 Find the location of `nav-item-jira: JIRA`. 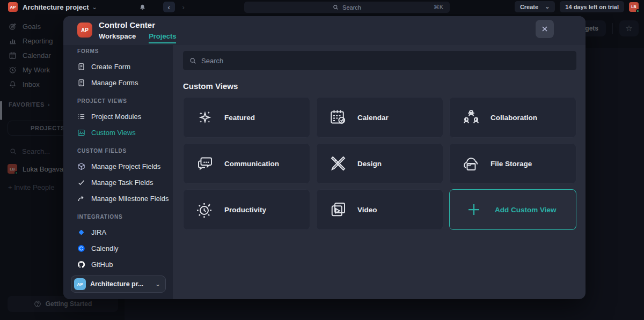

nav-item-jira: JIRA is located at coordinates (125, 232).